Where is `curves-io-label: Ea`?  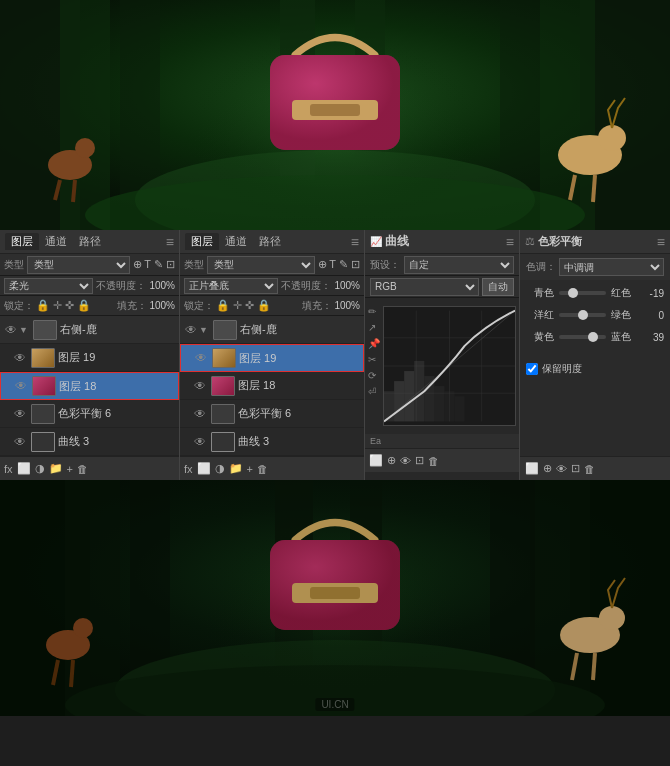
curves-io-label: Ea is located at coordinates (376, 441).